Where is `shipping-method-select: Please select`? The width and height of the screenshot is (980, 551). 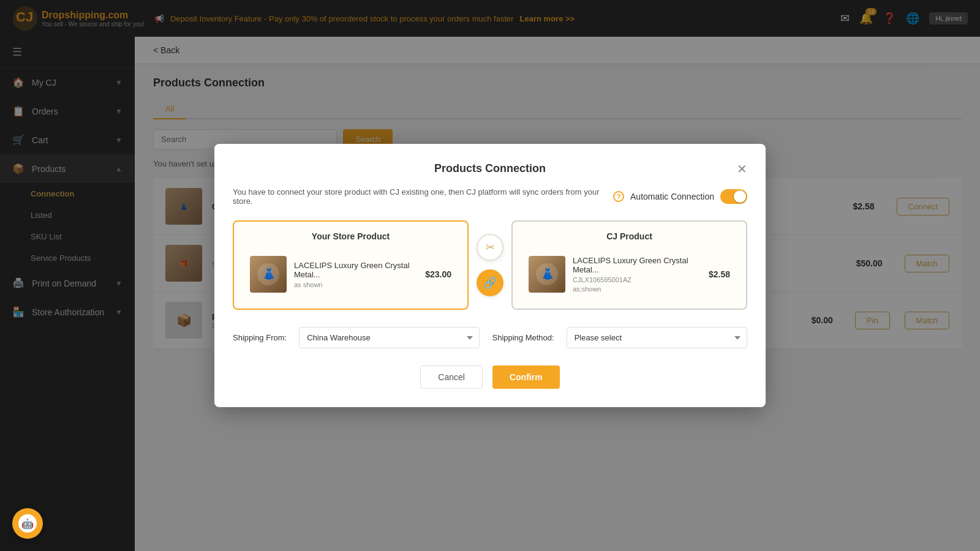 shipping-method-select: Please select is located at coordinates (657, 338).